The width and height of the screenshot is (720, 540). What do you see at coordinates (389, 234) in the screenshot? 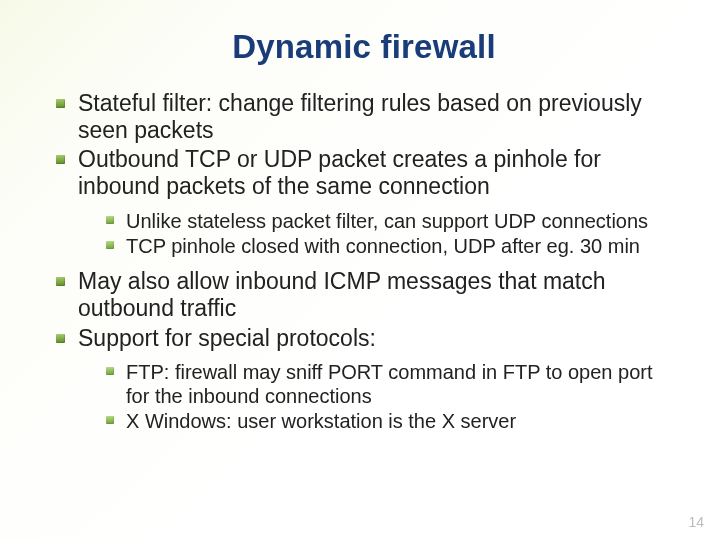
I see `bullet-list-level2: Unlike stateless packet filter, can supp…` at bounding box center [389, 234].